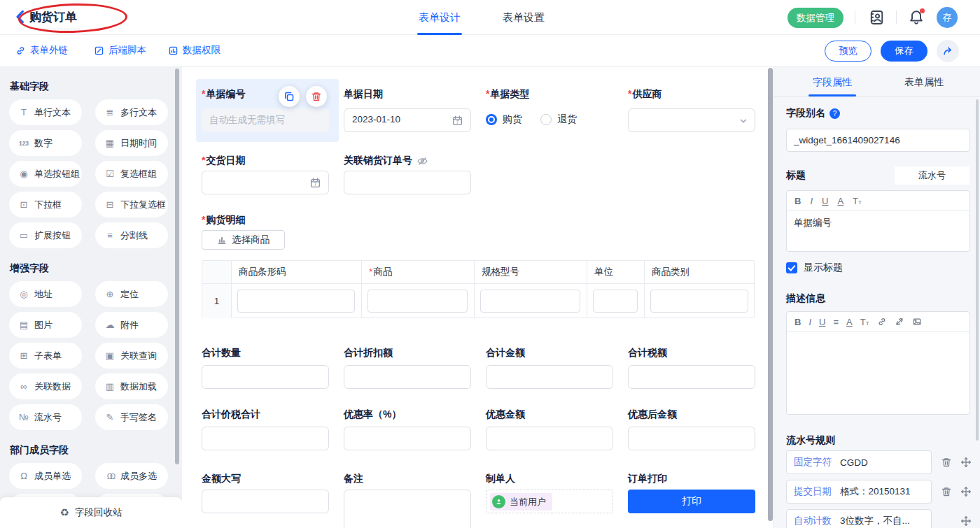  Describe the element at coordinates (878, 363) in the screenshot. I see `description-editor: B I U ≡ A TT` at that location.